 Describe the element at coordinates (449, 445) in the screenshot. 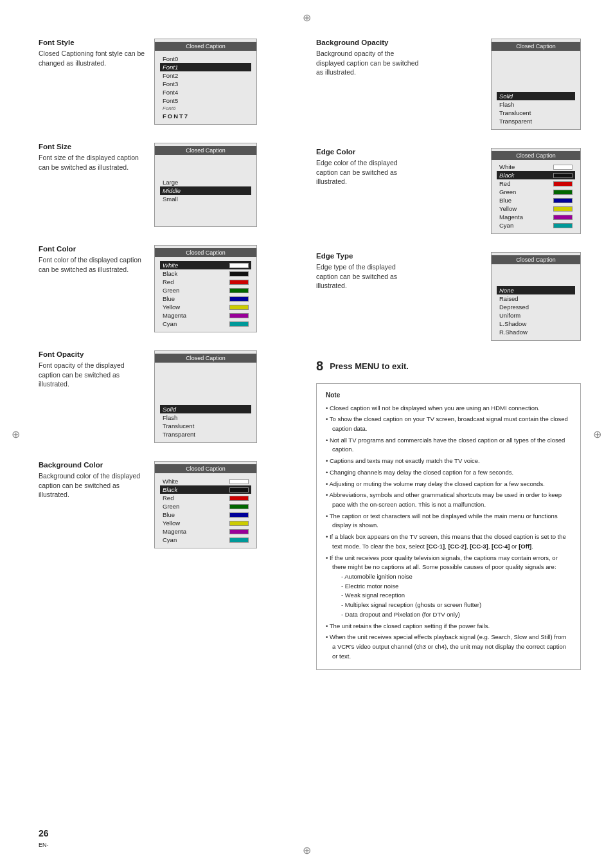

I see `note-item: Not all TV programs and commercials have…` at that location.